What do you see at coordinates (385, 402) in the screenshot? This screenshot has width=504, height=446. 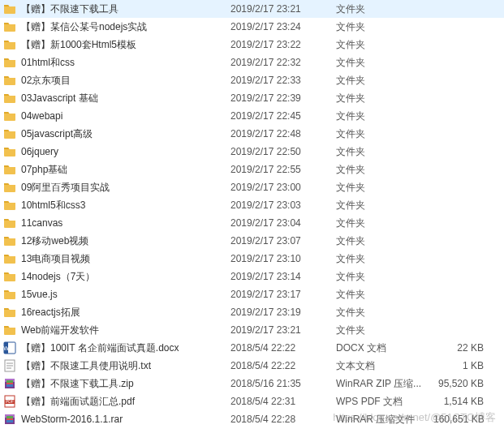 I see `file-type: WPS PDF 文档` at bounding box center [385, 402].